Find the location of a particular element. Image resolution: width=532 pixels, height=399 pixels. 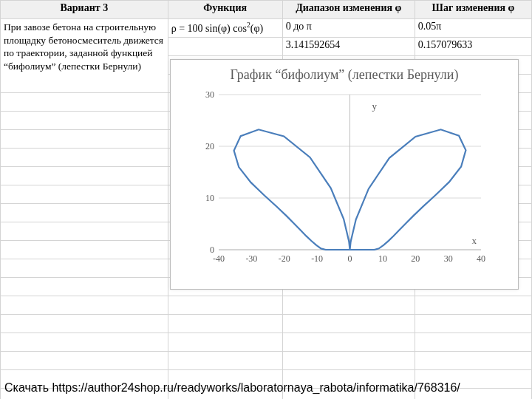

download-link-text: Скачать https://author24shop.ru/readywor… is located at coordinates (232, 388).